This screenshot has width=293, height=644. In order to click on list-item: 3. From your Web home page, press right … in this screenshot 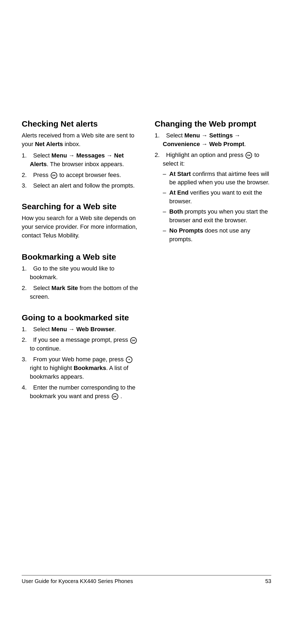, I will do `click(80, 368)`.